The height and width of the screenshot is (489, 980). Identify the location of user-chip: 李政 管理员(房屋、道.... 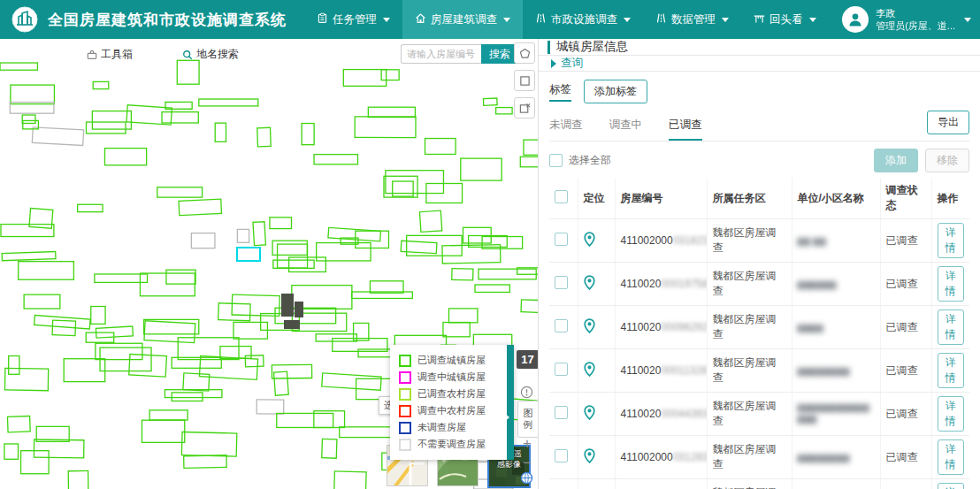
(907, 19).